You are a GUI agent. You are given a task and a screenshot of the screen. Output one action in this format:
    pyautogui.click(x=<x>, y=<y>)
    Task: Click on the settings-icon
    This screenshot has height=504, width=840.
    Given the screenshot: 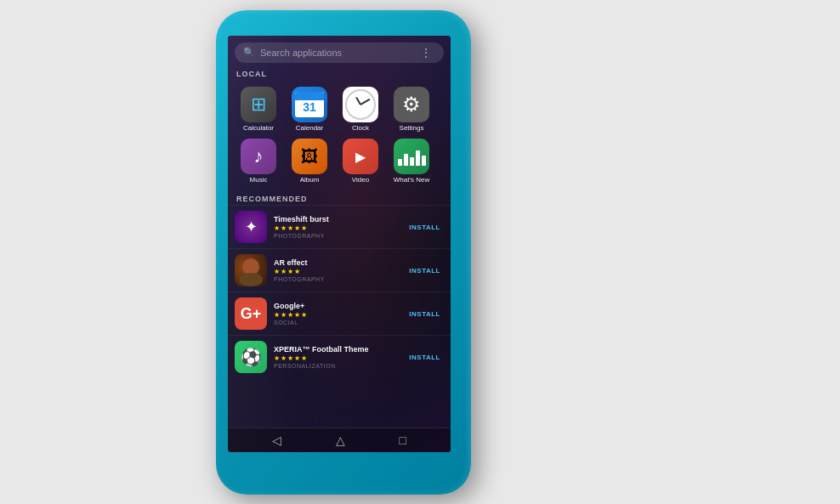 What is the action you would take?
    pyautogui.click(x=411, y=105)
    